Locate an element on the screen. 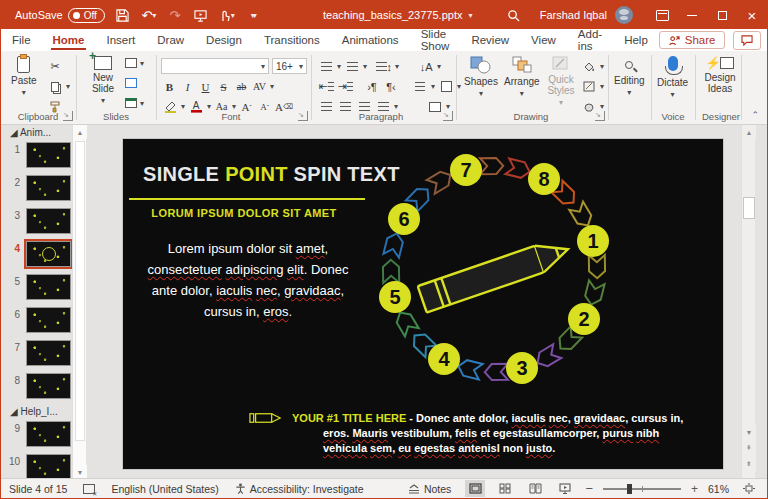  tab-draw: Draw is located at coordinates (170, 40).